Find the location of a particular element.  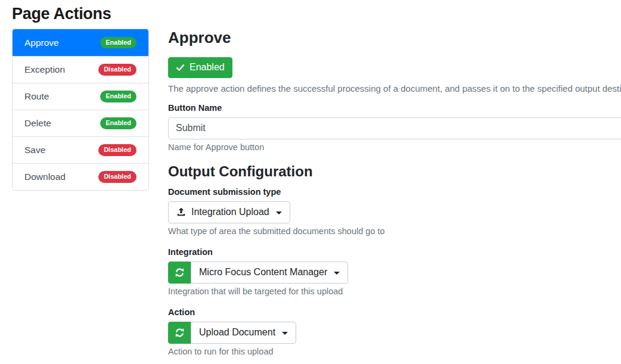

check-icon is located at coordinates (180, 68).